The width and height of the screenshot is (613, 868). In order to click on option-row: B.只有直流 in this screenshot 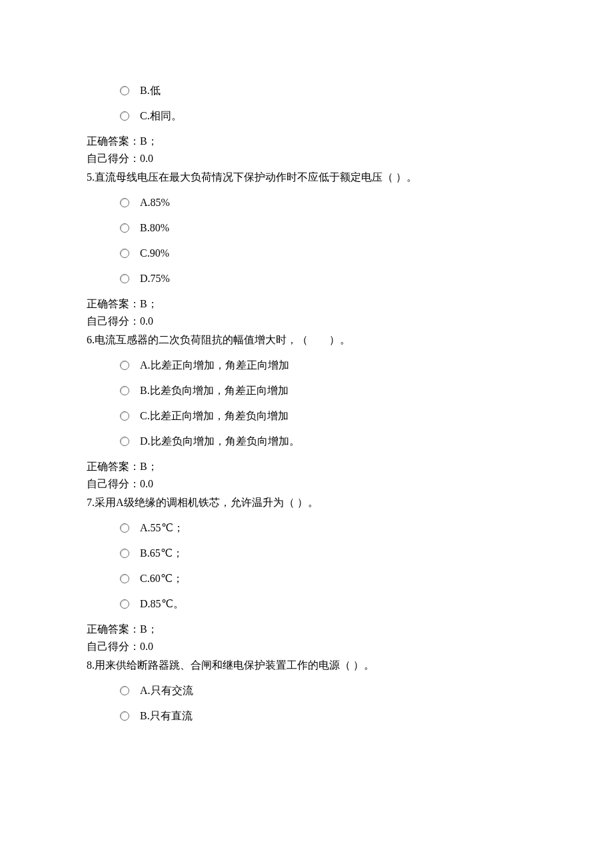, I will do `click(323, 716)`.